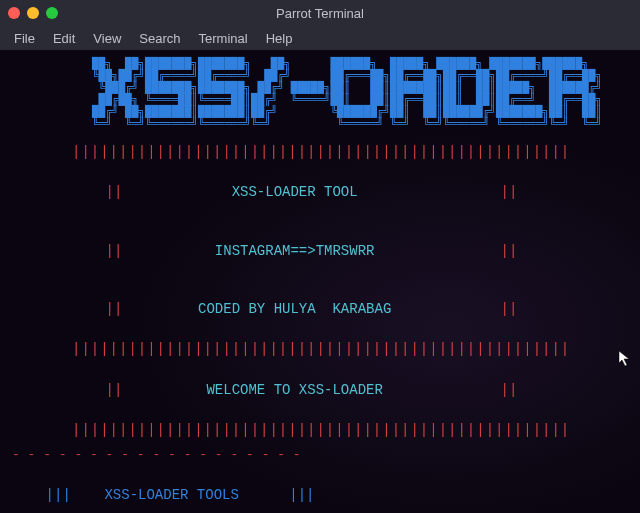 The width and height of the screenshot is (640, 513). What do you see at coordinates (295, 251) in the screenshot?
I see `instagram-line: INSTAGRAM==>TMRSWRR` at bounding box center [295, 251].